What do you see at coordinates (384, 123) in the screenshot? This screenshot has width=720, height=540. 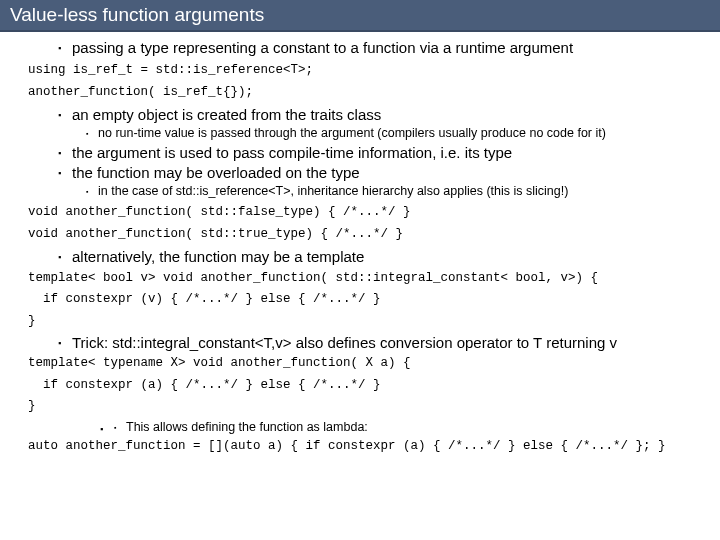 I see `bullet-empty-object: an empty object is created from the trai…` at bounding box center [384, 123].